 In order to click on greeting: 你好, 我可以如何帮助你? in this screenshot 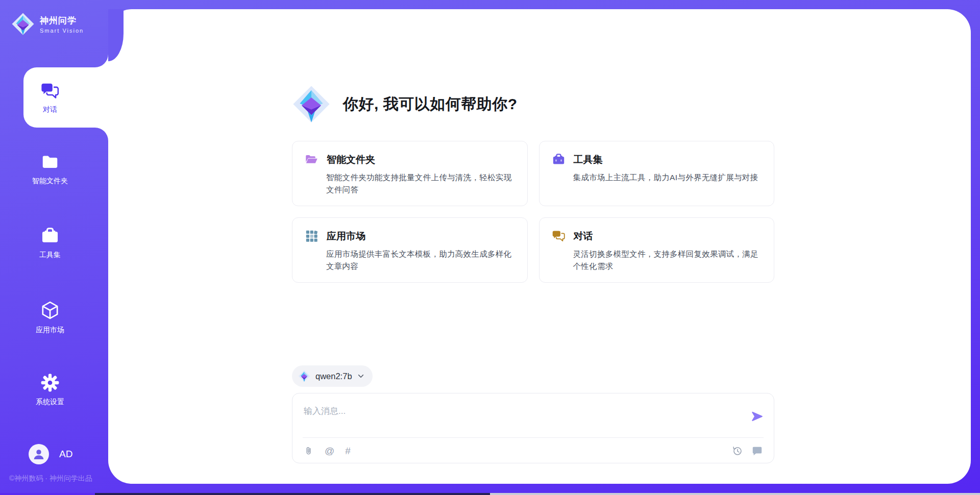, I will do `click(405, 104)`.